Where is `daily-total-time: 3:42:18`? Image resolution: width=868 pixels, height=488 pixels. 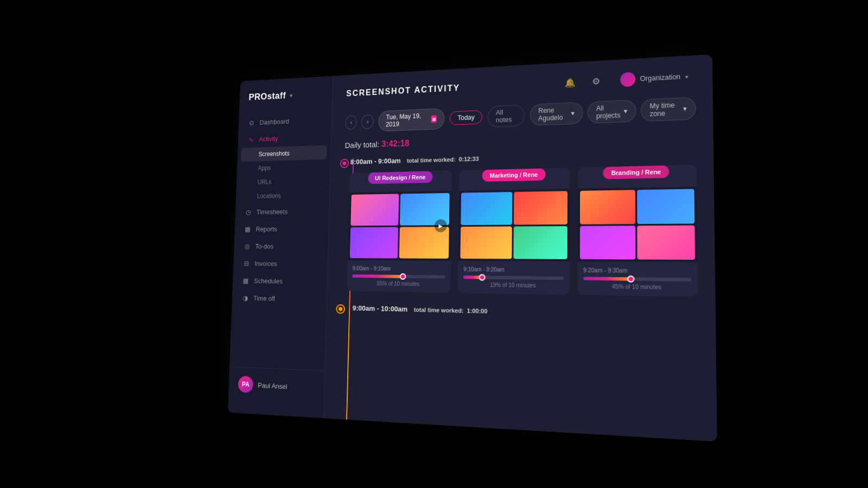 daily-total-time: 3:42:18 is located at coordinates (395, 144).